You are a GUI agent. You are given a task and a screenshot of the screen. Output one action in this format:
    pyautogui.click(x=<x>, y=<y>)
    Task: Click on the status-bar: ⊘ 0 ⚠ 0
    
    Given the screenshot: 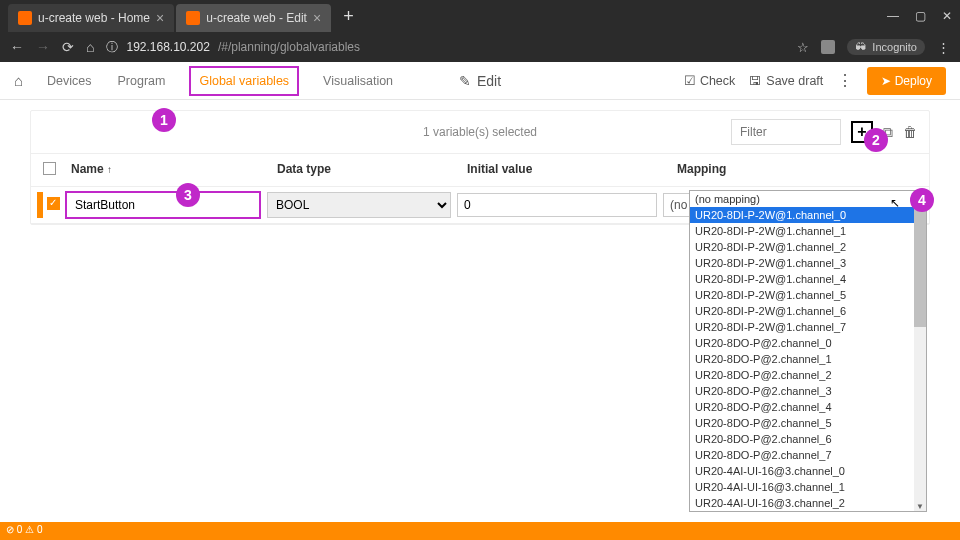 What is the action you would take?
    pyautogui.click(x=480, y=531)
    